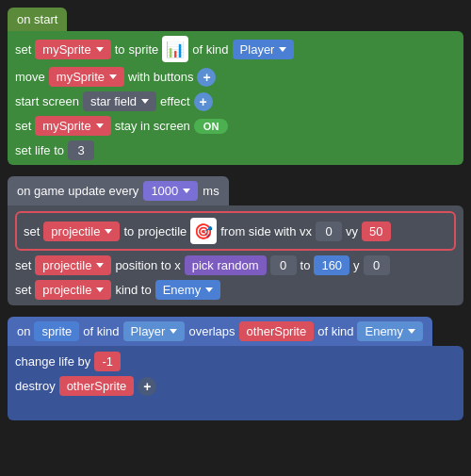 The height and width of the screenshot is (476, 471). What do you see at coordinates (36, 386) in the screenshot?
I see `destroy-label: destroy` at bounding box center [36, 386].